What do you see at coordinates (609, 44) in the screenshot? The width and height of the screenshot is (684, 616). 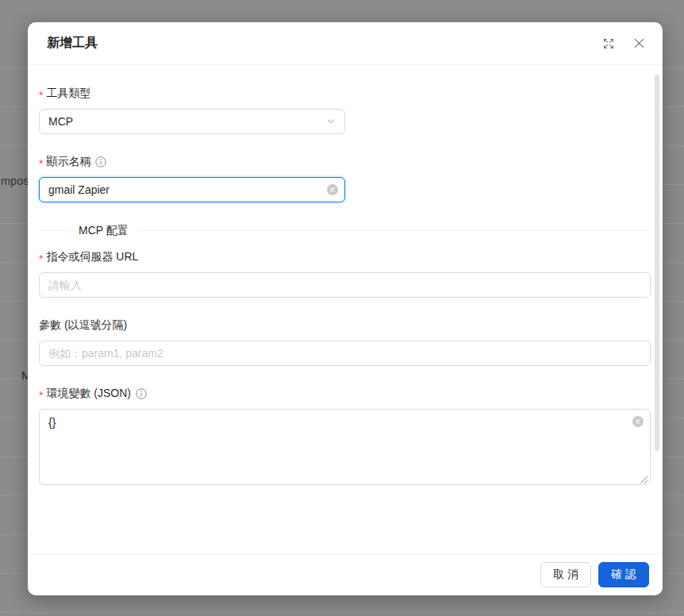 I see `expand-button` at bounding box center [609, 44].